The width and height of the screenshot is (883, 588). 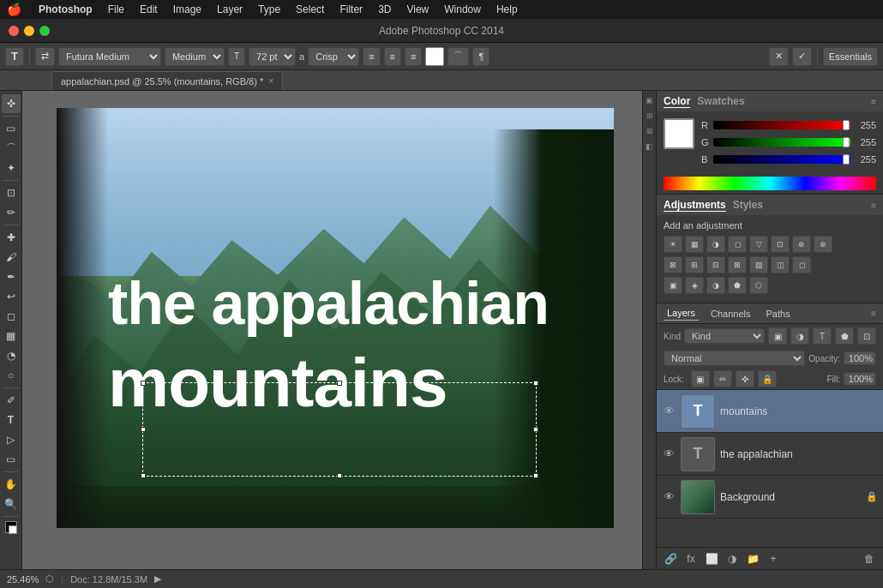 I want to click on add-style-btn: fx, so click(x=691, y=559).